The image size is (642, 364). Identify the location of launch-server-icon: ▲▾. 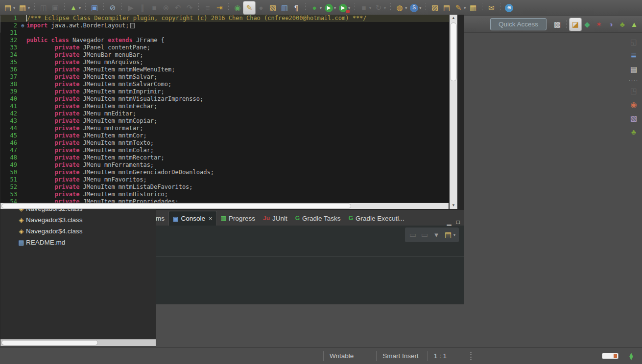
(75, 8).